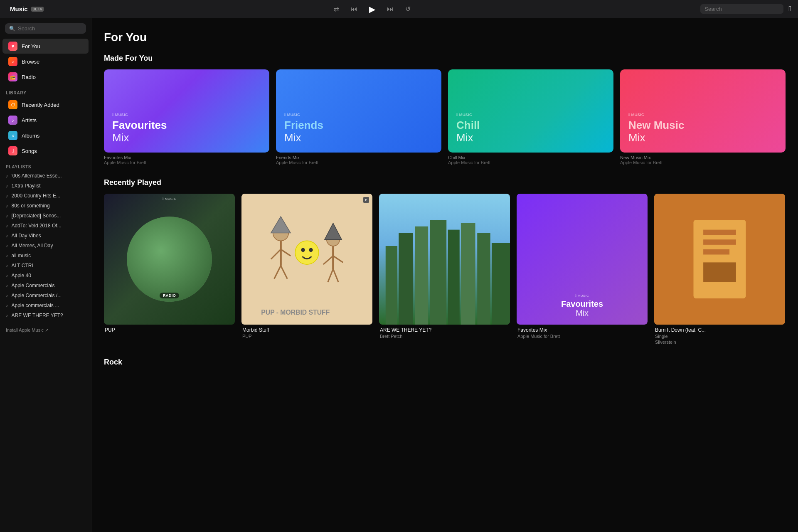 Image resolution: width=798 pixels, height=532 pixels. Describe the element at coordinates (13, 151) in the screenshot. I see `songs-icon: ♩` at that location.